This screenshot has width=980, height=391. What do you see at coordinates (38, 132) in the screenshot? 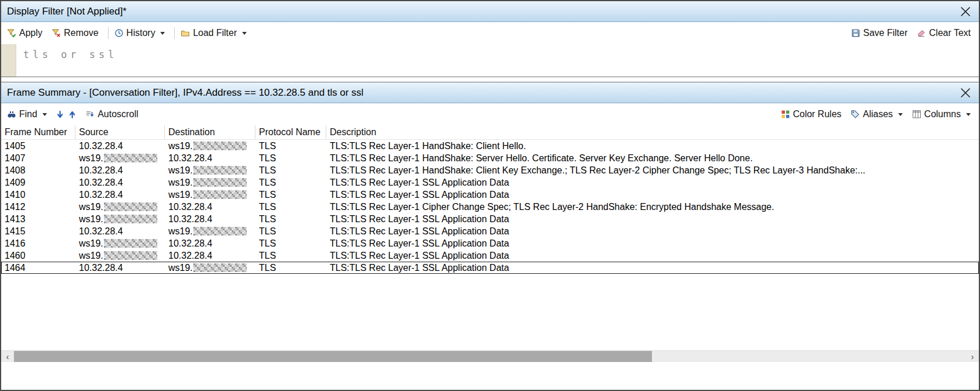
I see `column-header-frame-number: Frame Number` at bounding box center [38, 132].